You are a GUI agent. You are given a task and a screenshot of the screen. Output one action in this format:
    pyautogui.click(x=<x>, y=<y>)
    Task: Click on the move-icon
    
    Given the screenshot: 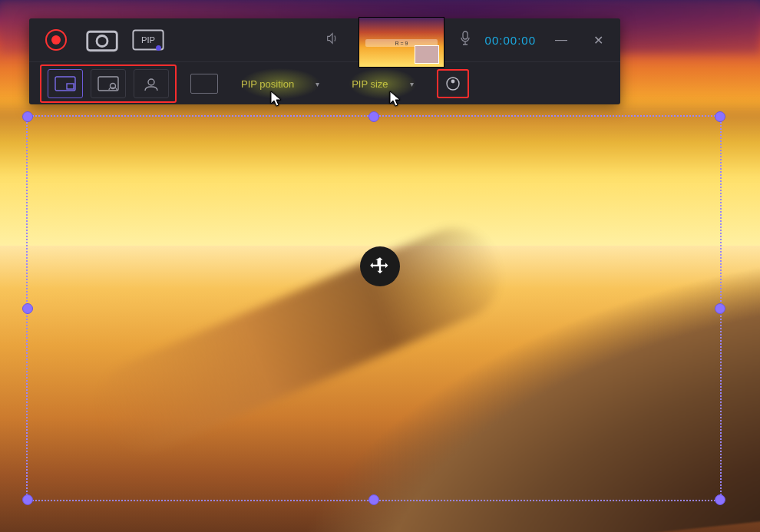 What is the action you would take?
    pyautogui.click(x=380, y=266)
    